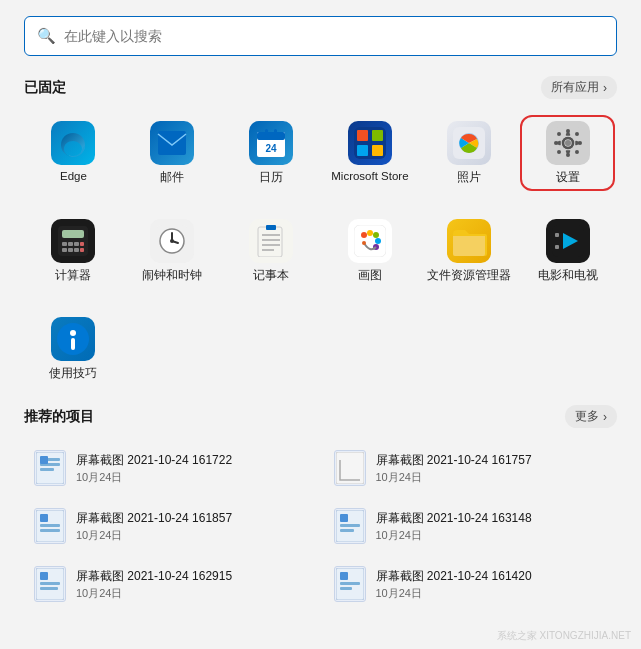 The height and width of the screenshot is (649, 641). Describe the element at coordinates (272, 153) in the screenshot. I see `app-calendar: 24 日历` at that location.